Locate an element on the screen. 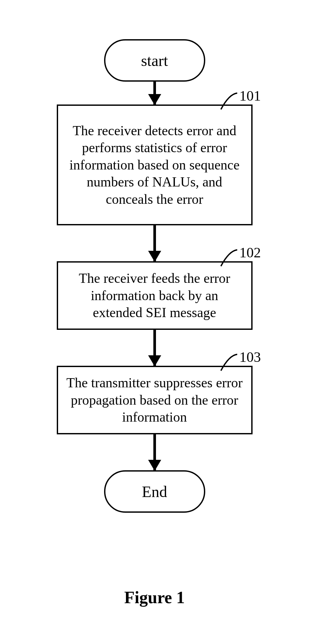 This screenshot has height=644, width=309. arrow-103-to-end is located at coordinates (155, 452).